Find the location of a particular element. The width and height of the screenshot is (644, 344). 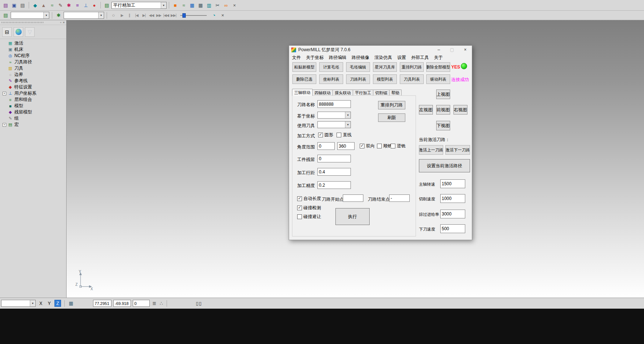

axis-y-button: Y is located at coordinates (49, 303).